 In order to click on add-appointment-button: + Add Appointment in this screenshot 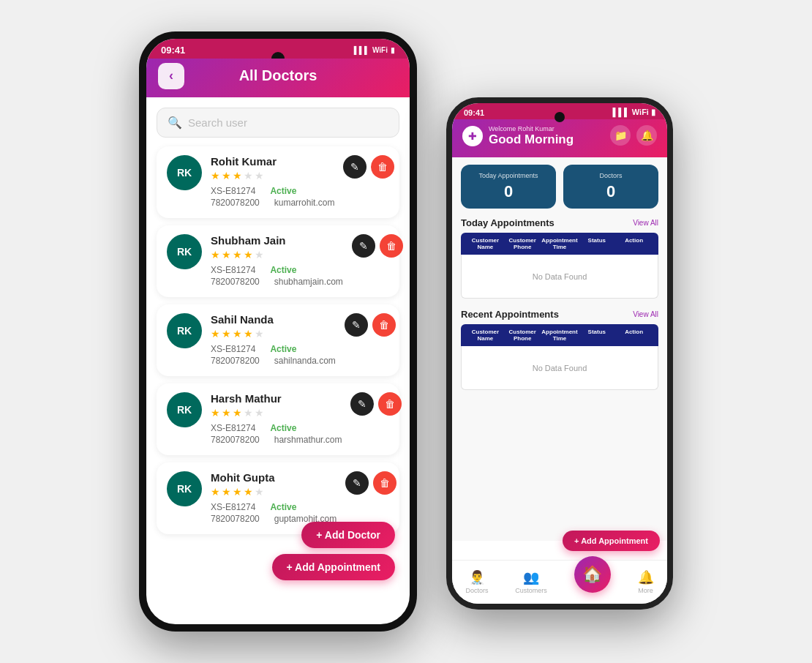, I will do `click(334, 567)`.